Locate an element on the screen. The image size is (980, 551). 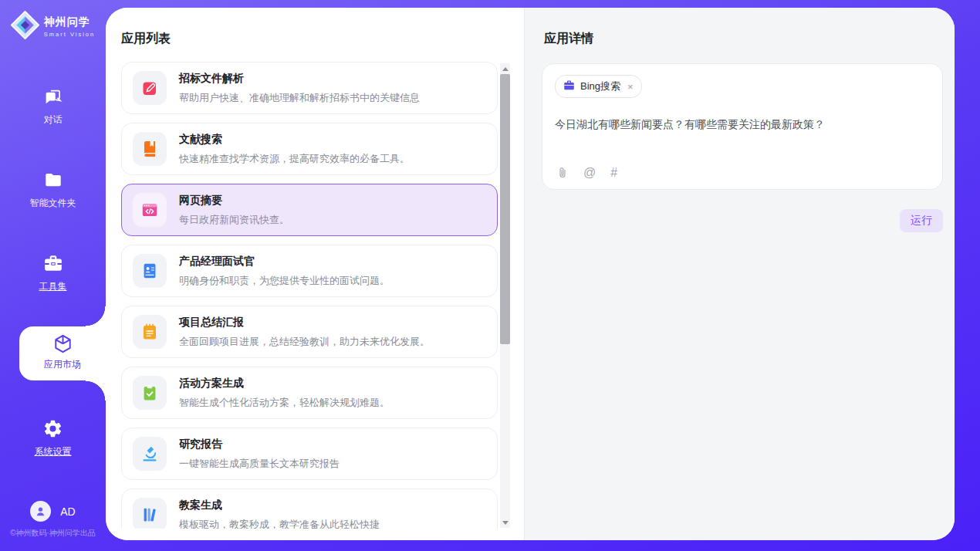
sidebar: 神州问学 Smart Vision 对话智能文件夹工具集系统设置 应用市场 AD… is located at coordinates (52, 276).